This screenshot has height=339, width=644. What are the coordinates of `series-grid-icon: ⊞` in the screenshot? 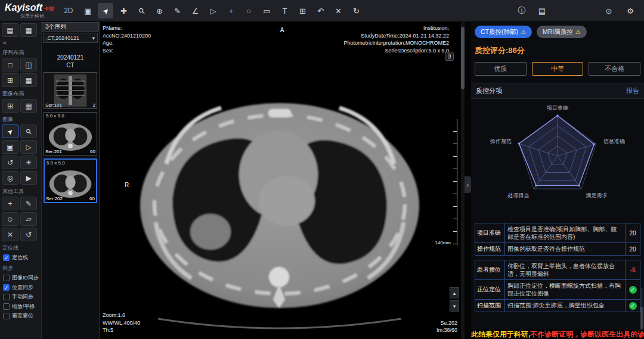 It's located at (302, 11).